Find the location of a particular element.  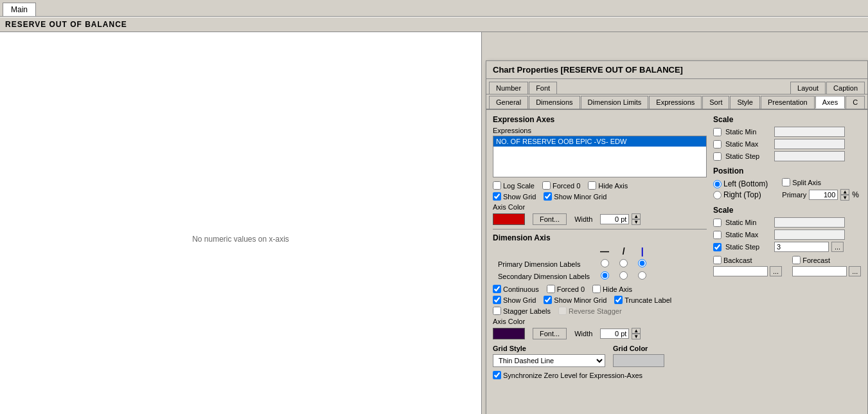

stagger-labels-input is located at coordinates (497, 311).